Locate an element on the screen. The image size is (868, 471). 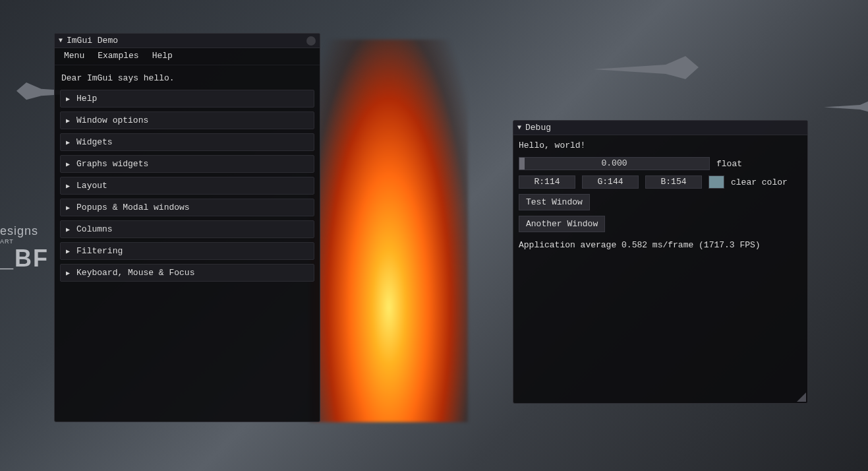
color-swatch is located at coordinates (716, 182).